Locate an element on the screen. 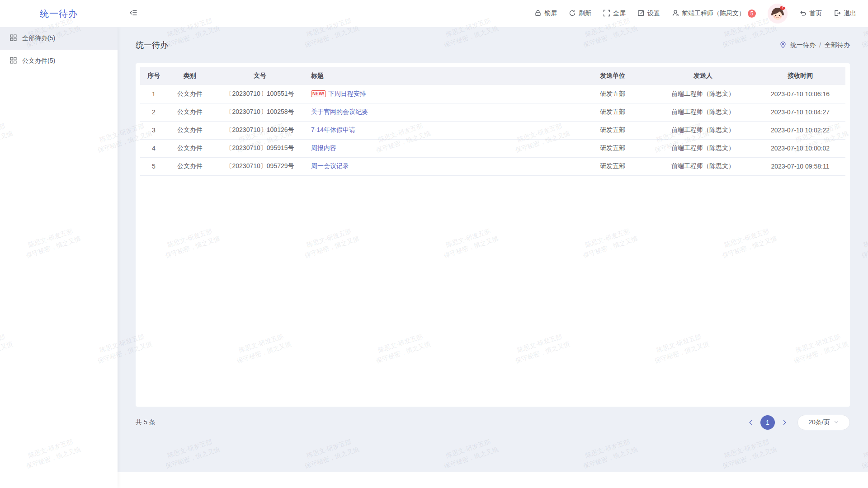  table-row: 5公文办件〔20230710〕095729号周一会议记录研发五部前端工程师（陈思… is located at coordinates (493, 166).